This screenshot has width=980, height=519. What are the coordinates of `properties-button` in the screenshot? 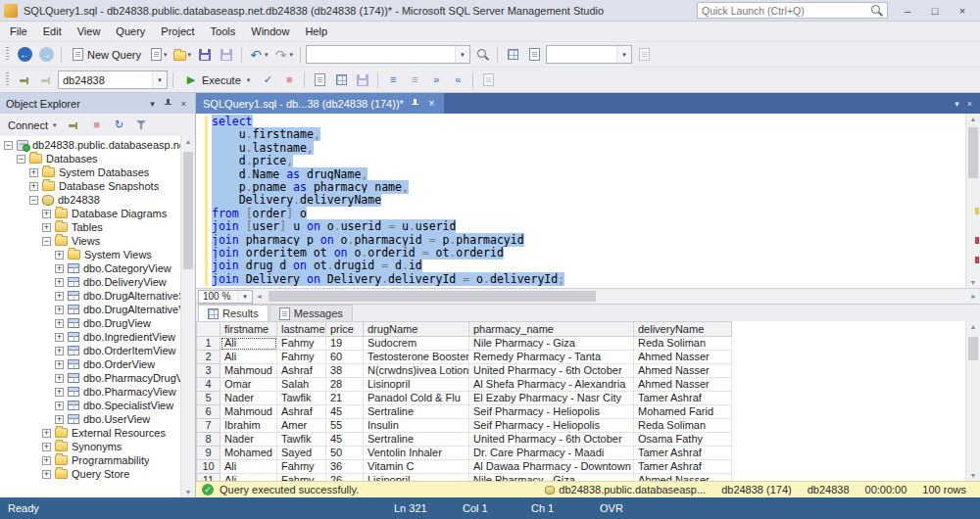 It's located at (644, 55).